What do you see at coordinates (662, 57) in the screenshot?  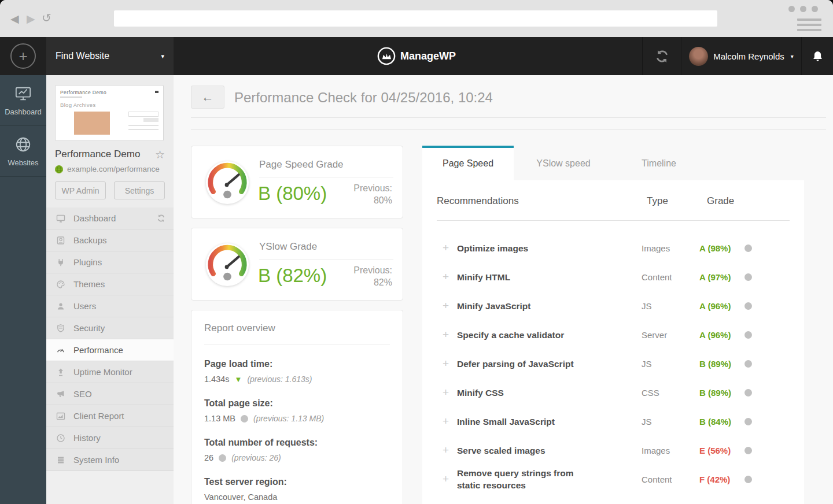 I see `sync-icon` at bounding box center [662, 57].